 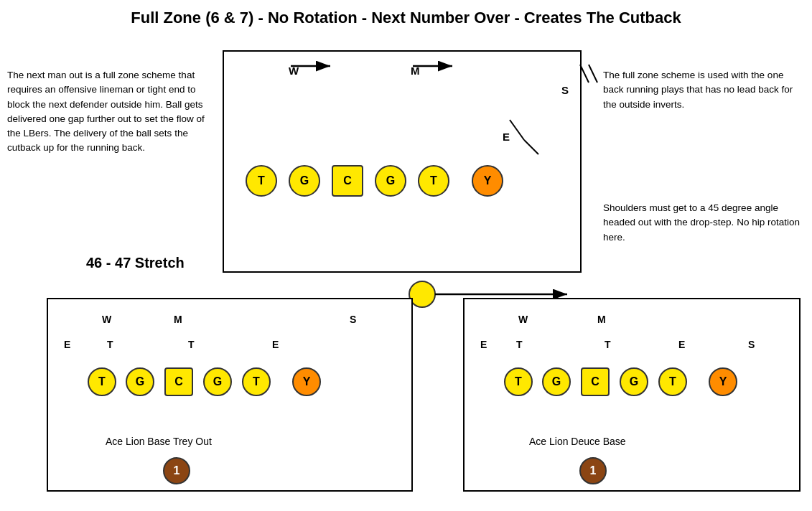 I want to click on br-t2-def: T, so click(x=607, y=344).